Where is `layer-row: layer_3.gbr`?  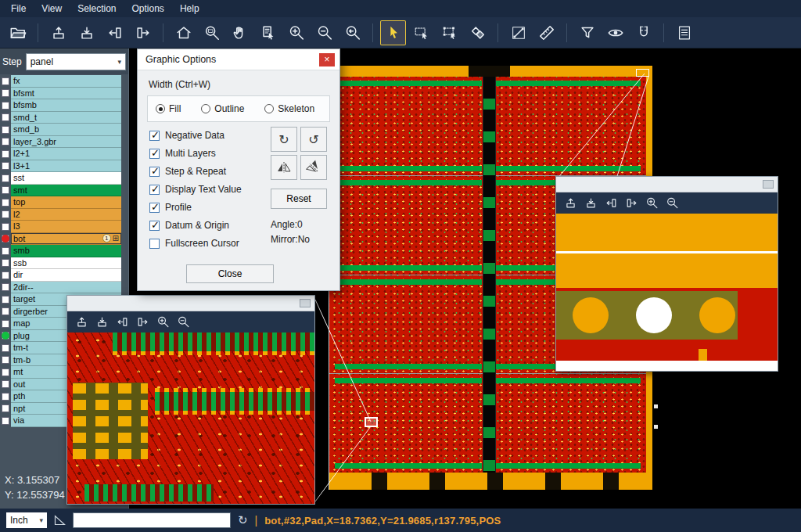
layer-row: layer_3.gbr is located at coordinates (64, 142).